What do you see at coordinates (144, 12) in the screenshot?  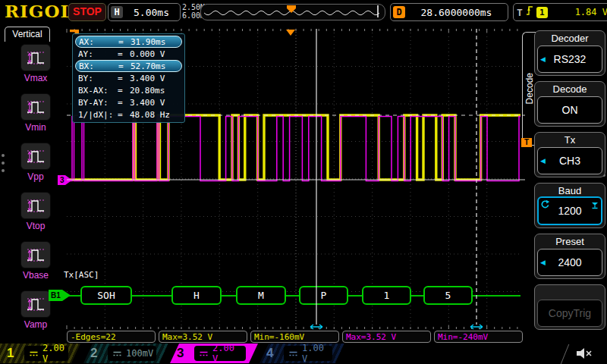 I see `horizontal-timebase-box: H 5.00ms` at bounding box center [144, 12].